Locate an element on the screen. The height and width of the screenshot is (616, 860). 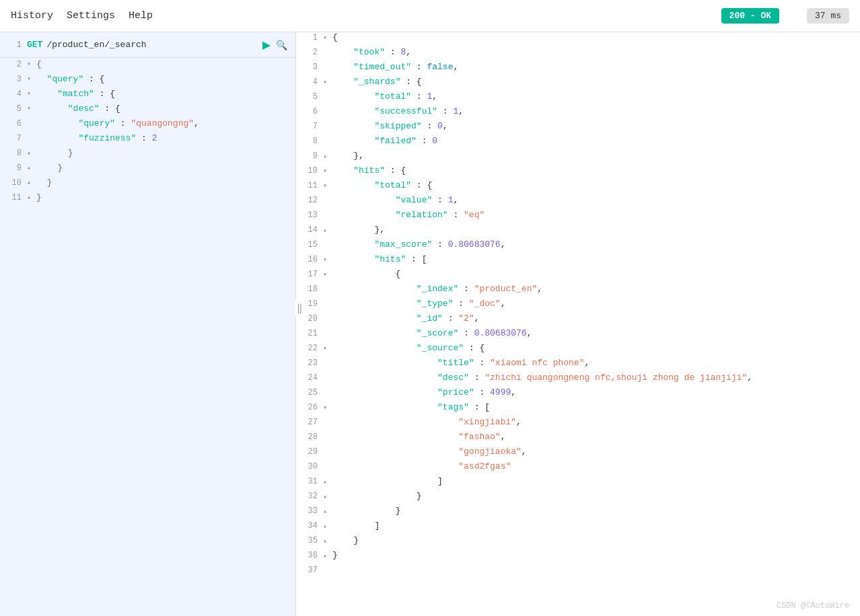
code-content: "match" : { is located at coordinates (164, 94).